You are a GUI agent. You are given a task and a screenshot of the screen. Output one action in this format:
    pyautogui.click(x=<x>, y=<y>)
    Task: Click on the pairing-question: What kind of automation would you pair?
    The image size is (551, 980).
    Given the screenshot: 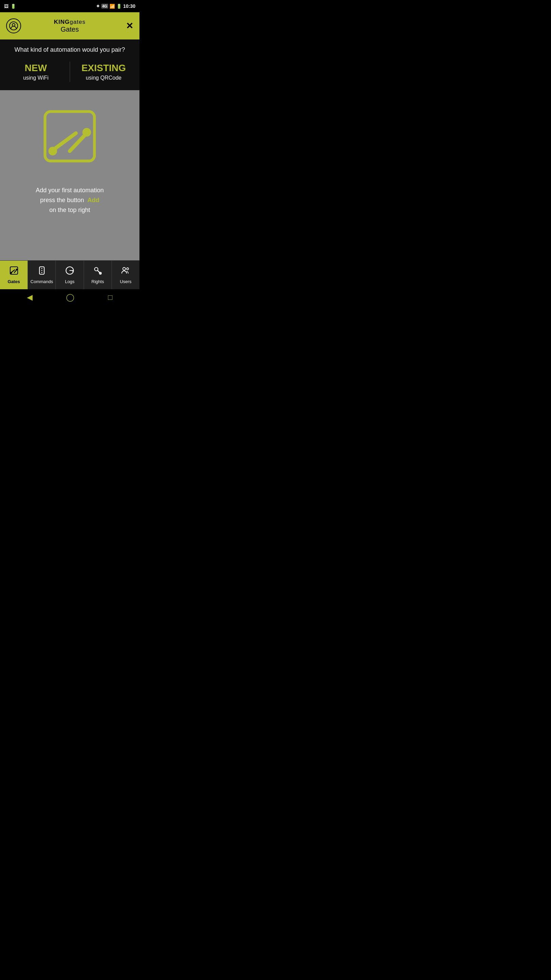 What is the action you would take?
    pyautogui.click(x=70, y=50)
    